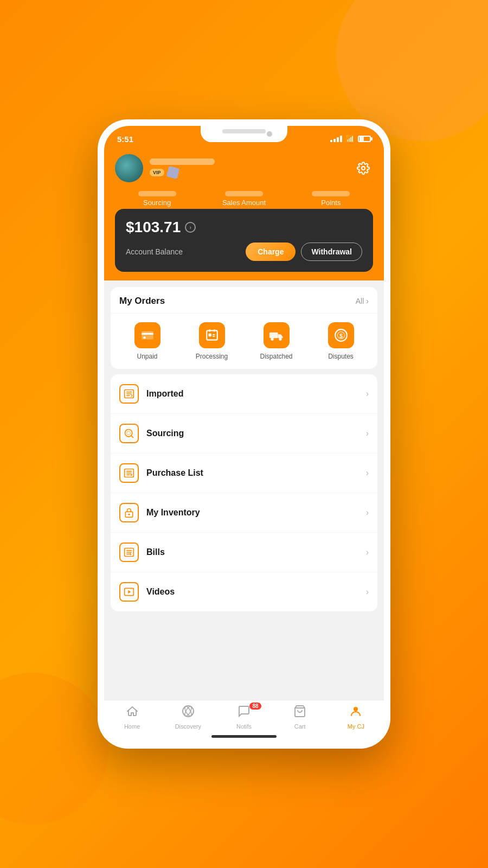 The width and height of the screenshot is (488, 868). What do you see at coordinates (244, 434) in the screenshot?
I see `menu-item-sourcing: Sourcing ›` at bounding box center [244, 434].